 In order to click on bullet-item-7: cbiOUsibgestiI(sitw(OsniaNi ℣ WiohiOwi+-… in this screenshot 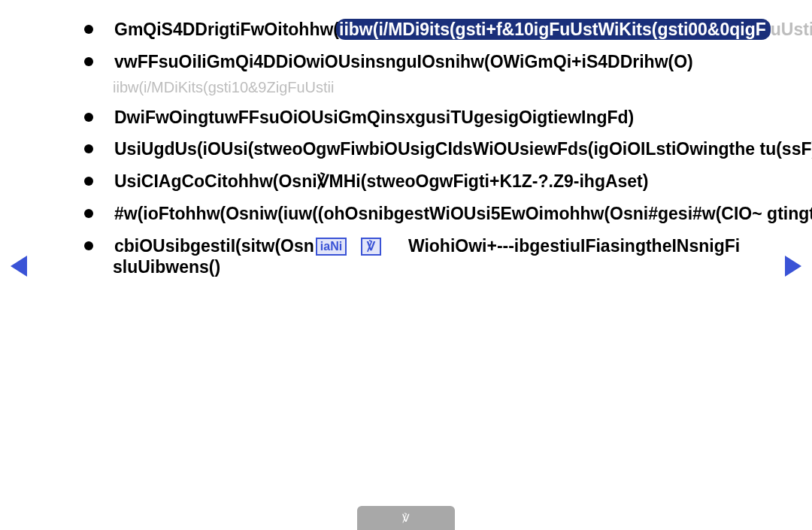, I will do `click(444, 257)`.